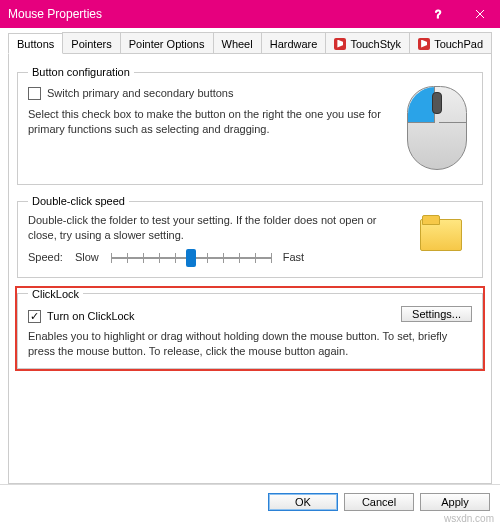  What do you see at coordinates (250, 14) in the screenshot?
I see `titlebar: Mouse Properties ?` at bounding box center [250, 14].